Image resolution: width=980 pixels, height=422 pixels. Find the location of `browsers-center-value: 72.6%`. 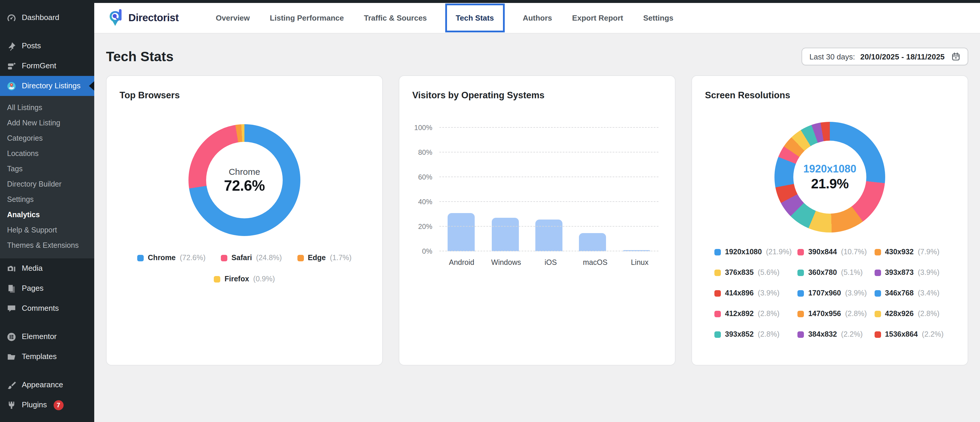

browsers-center-value: 72.6% is located at coordinates (245, 186).